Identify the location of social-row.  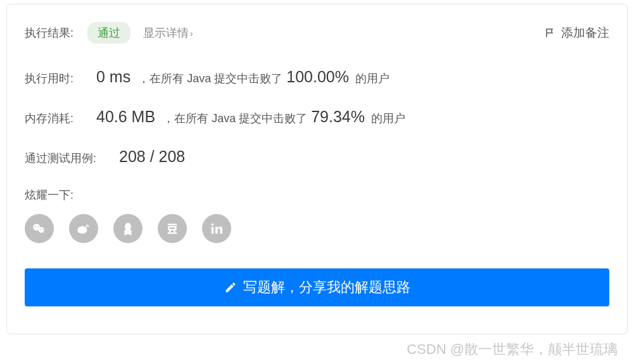
(317, 229).